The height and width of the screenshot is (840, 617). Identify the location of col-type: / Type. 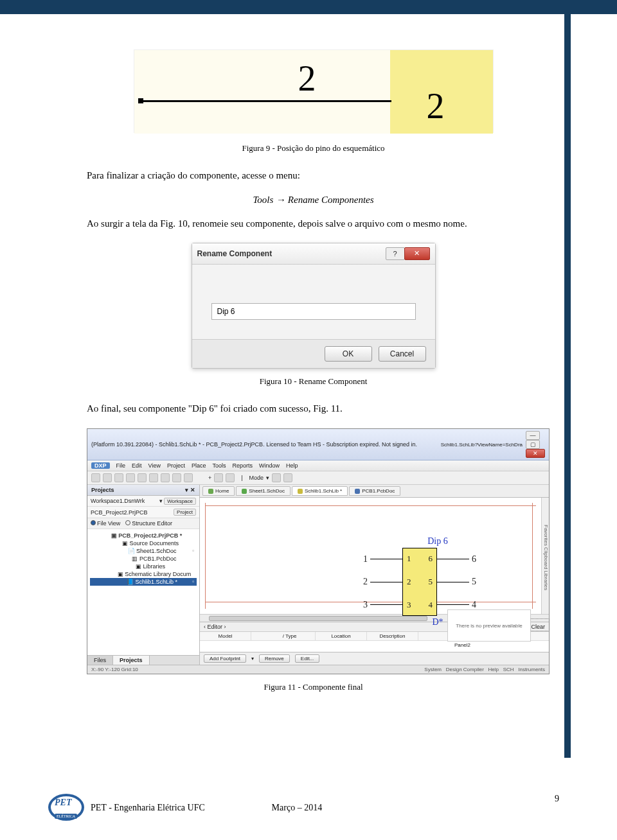
(290, 636).